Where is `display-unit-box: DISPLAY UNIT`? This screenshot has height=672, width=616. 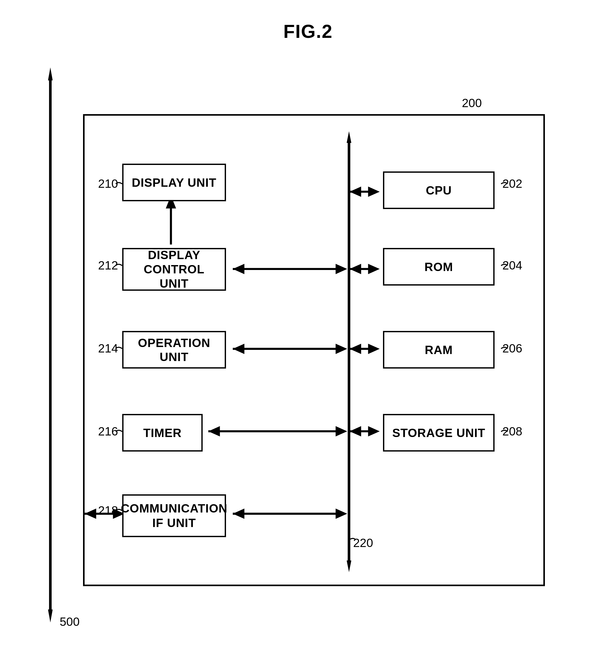 display-unit-box: DISPLAY UNIT is located at coordinates (174, 183).